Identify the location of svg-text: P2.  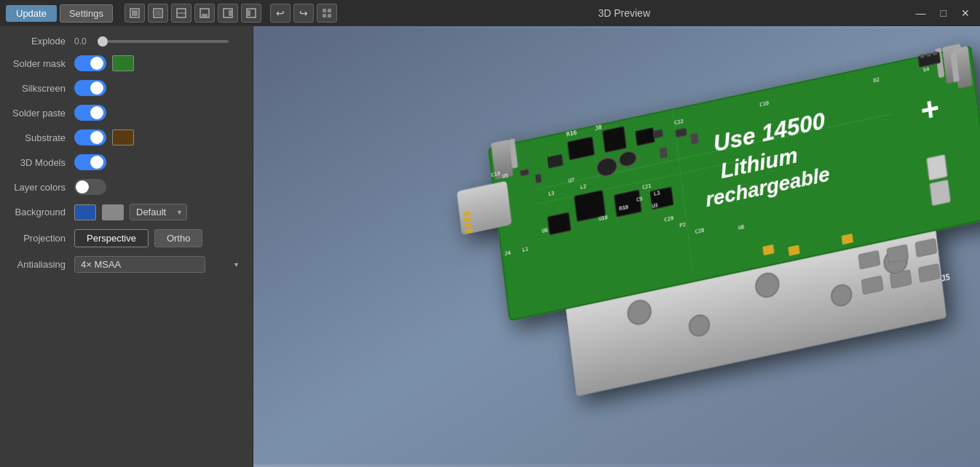
(683, 225).